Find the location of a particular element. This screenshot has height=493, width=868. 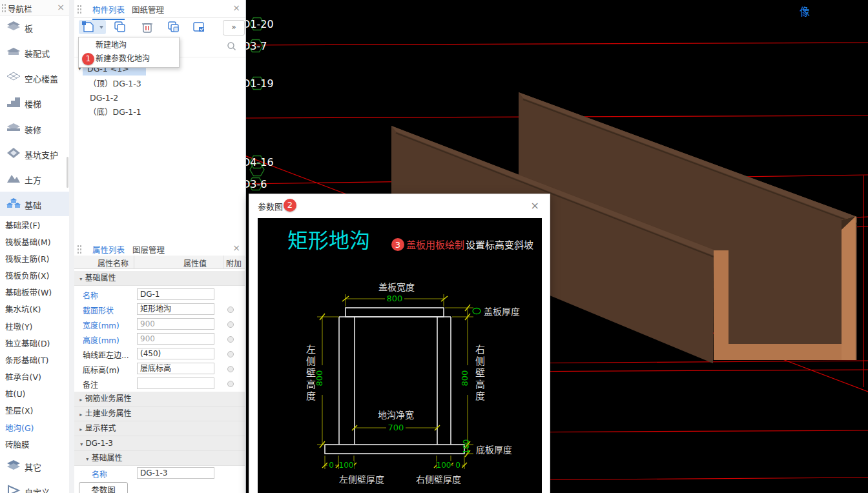

foundation-cubes-icon is located at coordinates (14, 204).